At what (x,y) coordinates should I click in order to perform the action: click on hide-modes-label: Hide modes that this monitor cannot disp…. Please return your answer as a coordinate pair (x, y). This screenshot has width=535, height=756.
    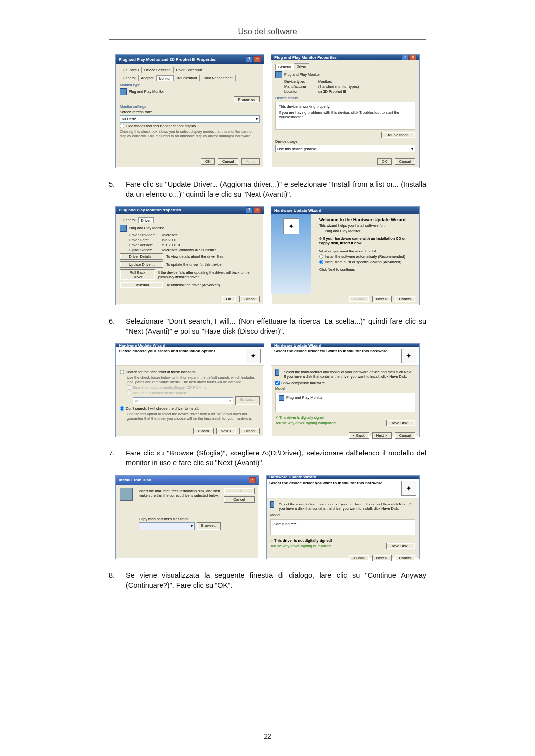
    Looking at the image, I should click on (161, 126).